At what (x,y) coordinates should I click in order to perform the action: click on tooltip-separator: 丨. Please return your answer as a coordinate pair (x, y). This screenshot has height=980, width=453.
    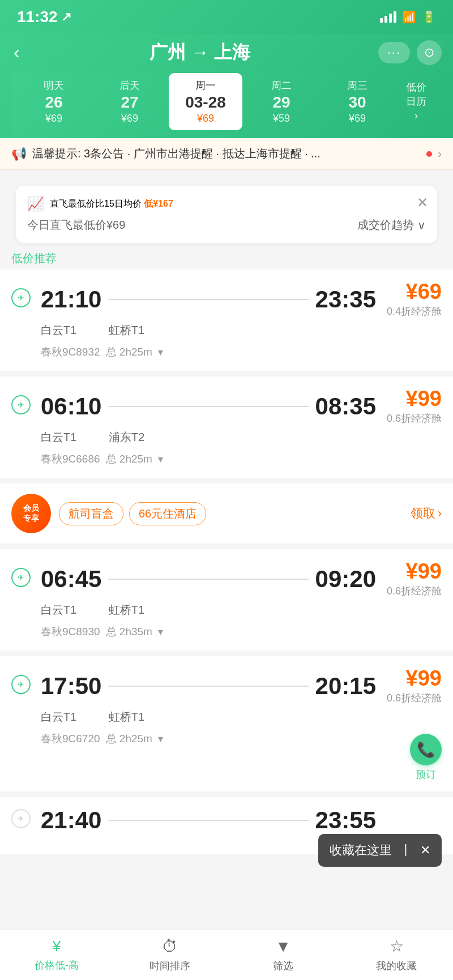
    Looking at the image, I should click on (406, 850).